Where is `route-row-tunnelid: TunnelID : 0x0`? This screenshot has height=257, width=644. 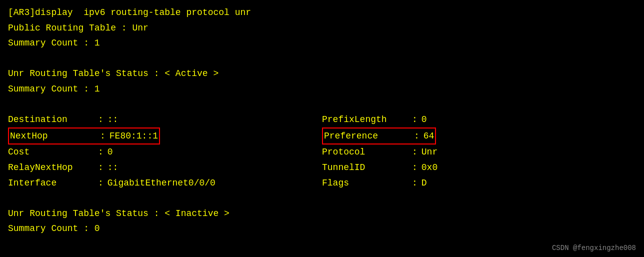
route-row-tunnelid: TunnelID : 0x0 is located at coordinates (479, 168).